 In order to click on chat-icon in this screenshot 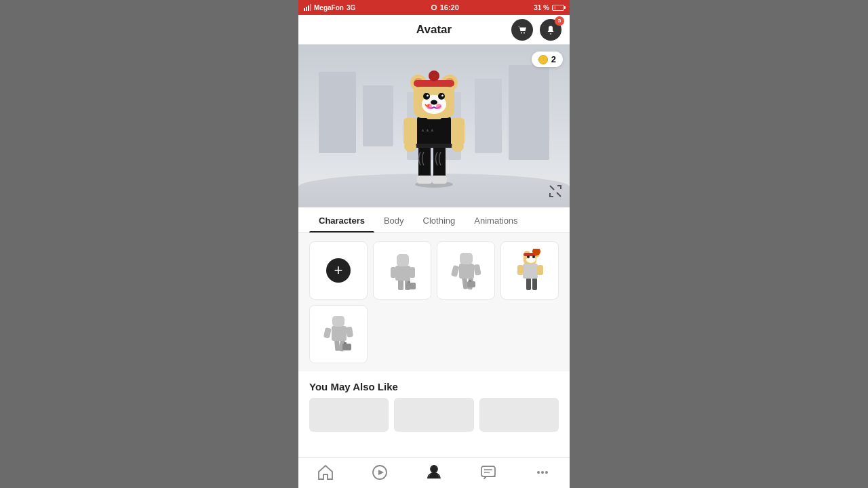, I will do `click(488, 472)`.